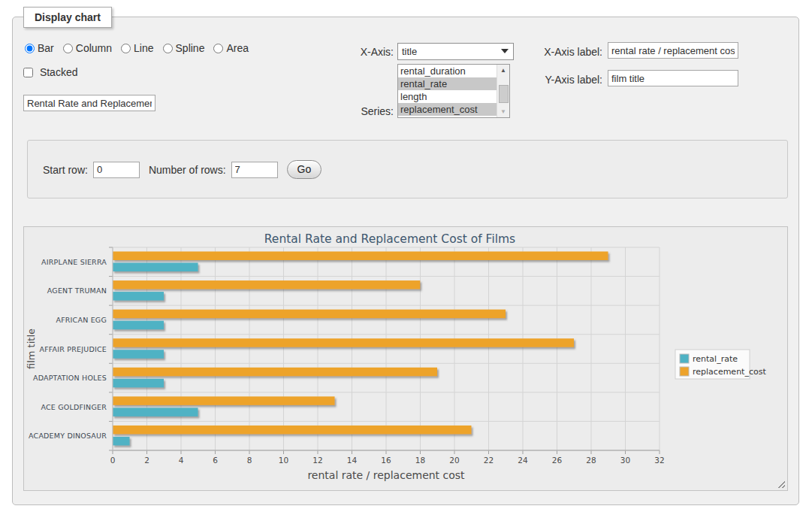 This screenshot has height=512, width=812. I want to click on x-axis-label-input, so click(673, 50).